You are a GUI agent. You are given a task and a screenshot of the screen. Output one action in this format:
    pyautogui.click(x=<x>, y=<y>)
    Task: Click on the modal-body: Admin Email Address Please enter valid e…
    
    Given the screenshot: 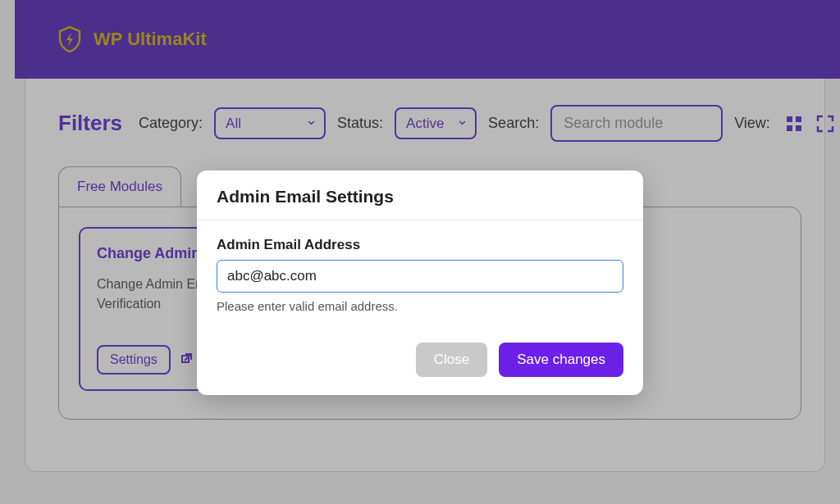 What is the action you would take?
    pyautogui.click(x=420, y=274)
    